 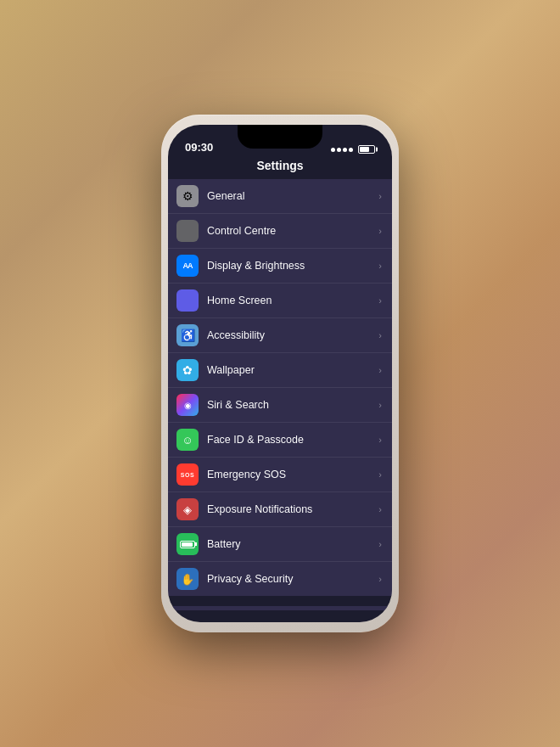 I want to click on privacy-chevron: ›, so click(x=380, y=579).